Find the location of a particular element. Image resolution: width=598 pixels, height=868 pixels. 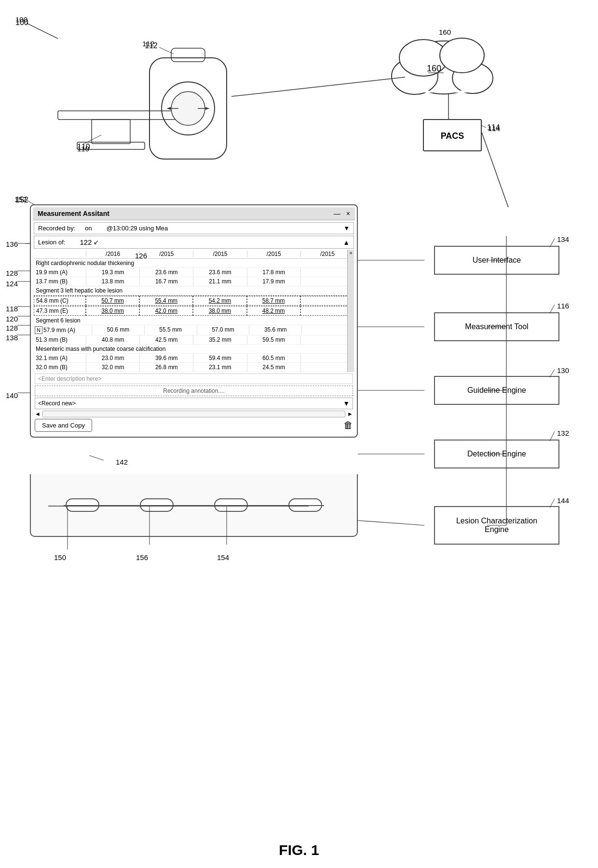

lesion-ref-122: 122 is located at coordinates (86, 242).